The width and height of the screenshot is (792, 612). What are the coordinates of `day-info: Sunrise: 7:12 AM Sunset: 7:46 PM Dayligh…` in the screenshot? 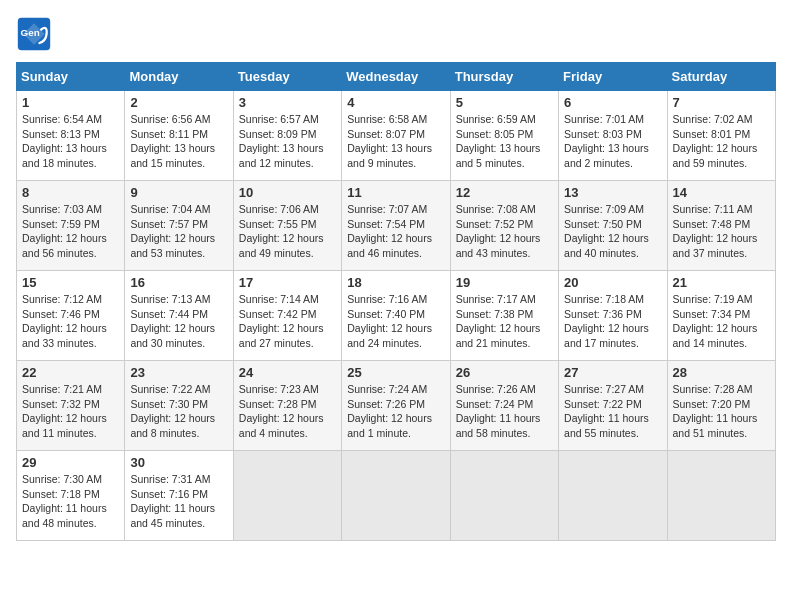 It's located at (70, 322).